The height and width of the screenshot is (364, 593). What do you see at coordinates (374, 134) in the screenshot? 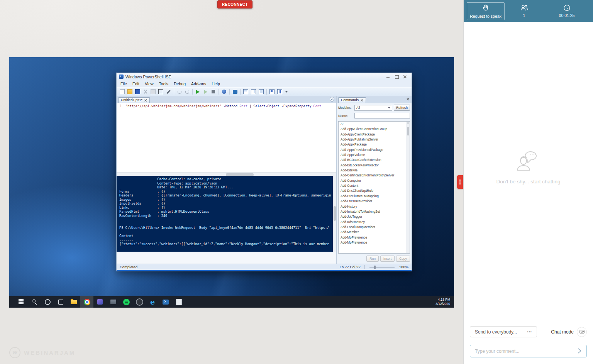
I see `command-list-item: Add-AppvClientPackage` at bounding box center [374, 134].